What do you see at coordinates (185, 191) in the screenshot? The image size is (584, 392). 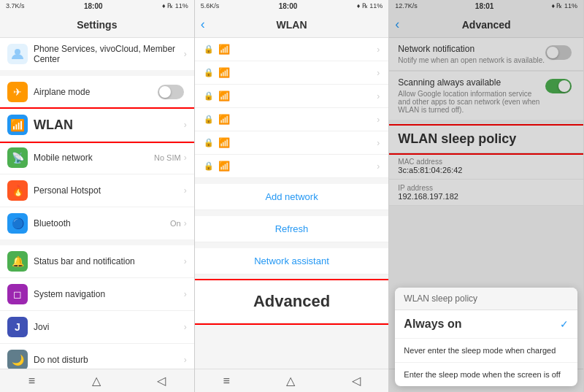 I see `hotspot-arrow: ›` at bounding box center [185, 191].